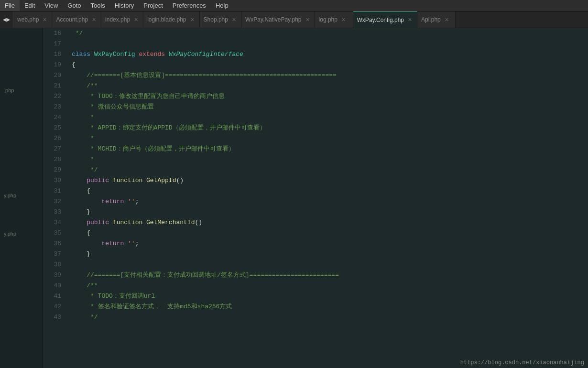 The image size is (588, 368). I want to click on line-num-43: 43, so click(52, 317).